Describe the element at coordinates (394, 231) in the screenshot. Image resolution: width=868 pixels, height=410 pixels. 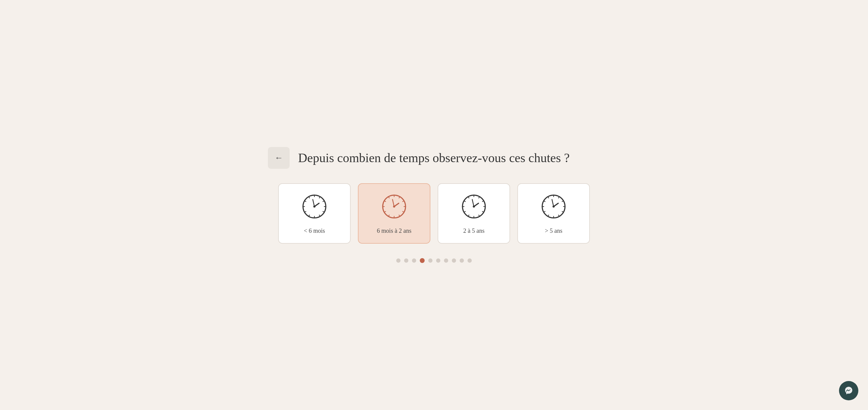
I see `option-label-1: 6 mois à 2 ans` at that location.